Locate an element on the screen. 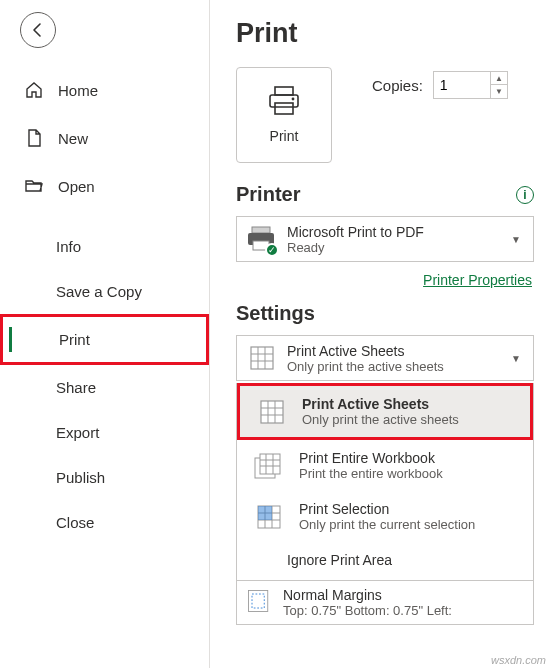 The width and height of the screenshot is (552, 668). copies-up-button: ▲ is located at coordinates (499, 78).